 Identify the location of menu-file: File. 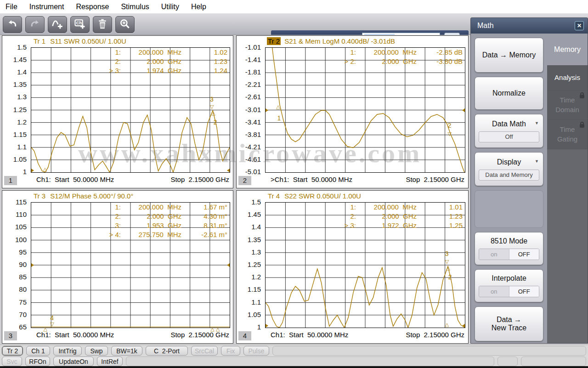
(12, 7).